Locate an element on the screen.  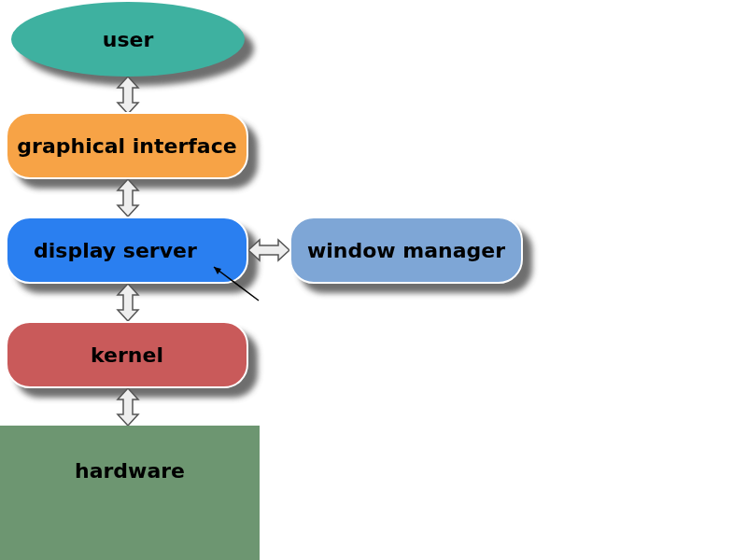
arrow-user-gui is located at coordinates (128, 95).